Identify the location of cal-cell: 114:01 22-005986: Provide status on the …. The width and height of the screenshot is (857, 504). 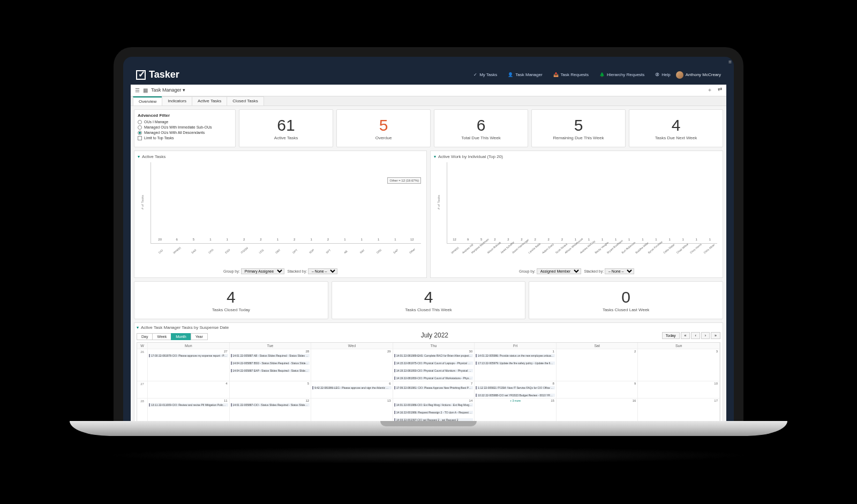
(515, 365).